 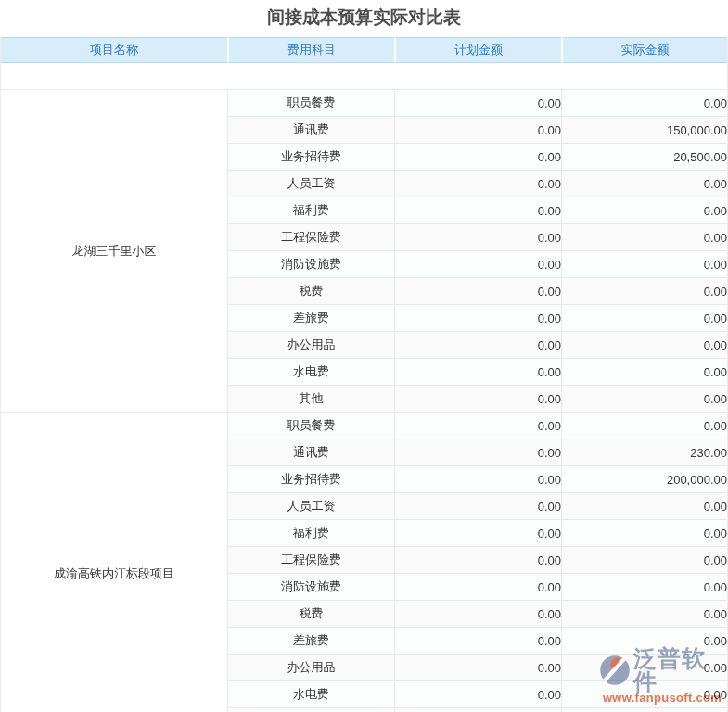 What do you see at coordinates (364, 426) in the screenshot?
I see `table-row: 成渝高铁内江标段项目职员餐费0.000.00` at bounding box center [364, 426].